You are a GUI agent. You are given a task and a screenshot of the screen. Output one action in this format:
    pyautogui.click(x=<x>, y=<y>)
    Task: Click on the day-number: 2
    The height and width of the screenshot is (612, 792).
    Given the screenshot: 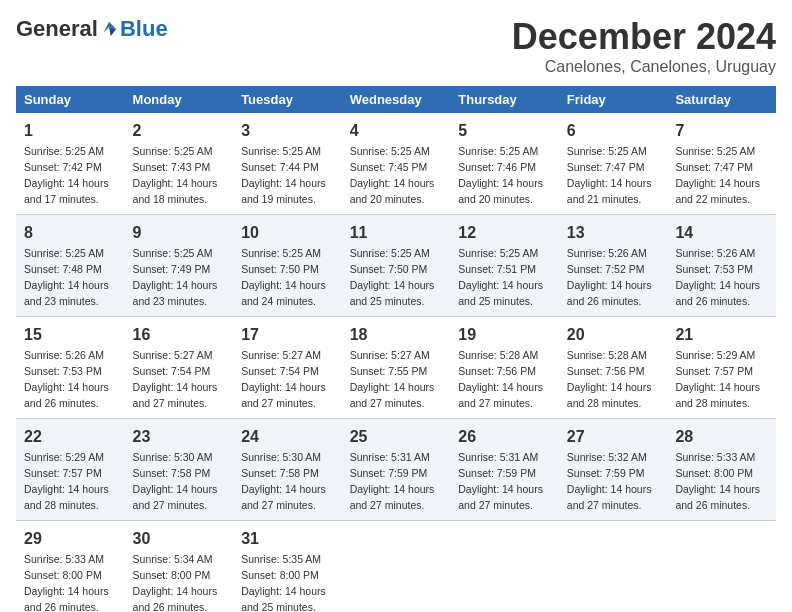 What is the action you would take?
    pyautogui.click(x=180, y=130)
    